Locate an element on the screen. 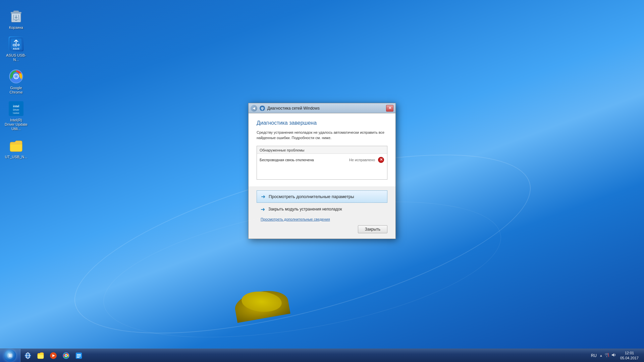 Image resolution: width=644 pixels, height=362 pixels. dialog-close-button: ✕ is located at coordinates (390, 108).